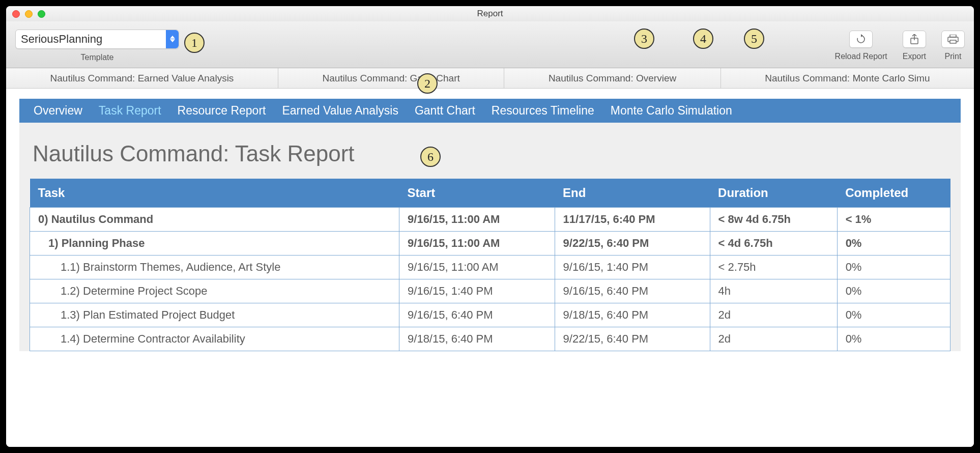  Describe the element at coordinates (28, 14) in the screenshot. I see `minimize-button` at that location.